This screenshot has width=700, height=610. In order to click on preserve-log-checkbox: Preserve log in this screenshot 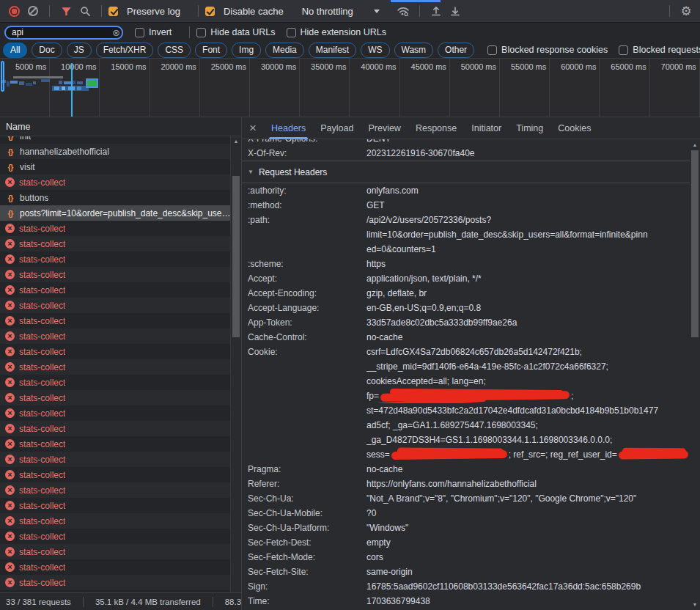, I will do `click(144, 12)`.